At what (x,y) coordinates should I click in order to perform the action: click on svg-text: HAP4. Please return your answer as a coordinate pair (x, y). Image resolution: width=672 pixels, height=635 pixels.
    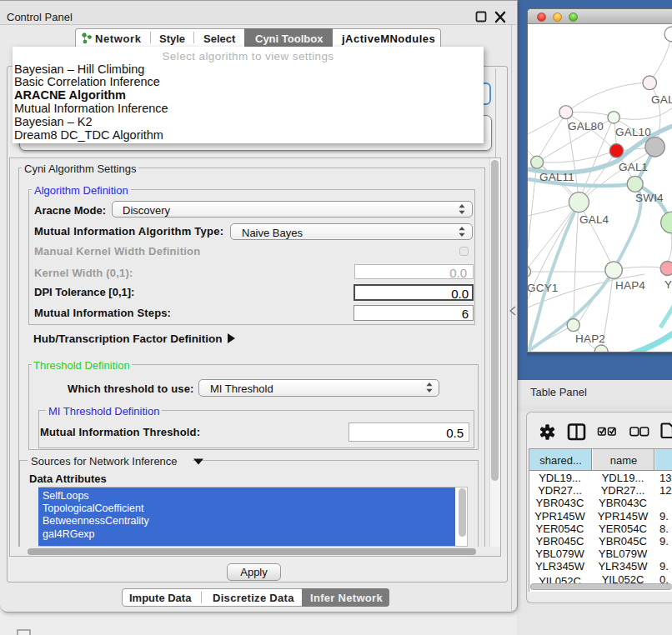
    Looking at the image, I should click on (630, 285).